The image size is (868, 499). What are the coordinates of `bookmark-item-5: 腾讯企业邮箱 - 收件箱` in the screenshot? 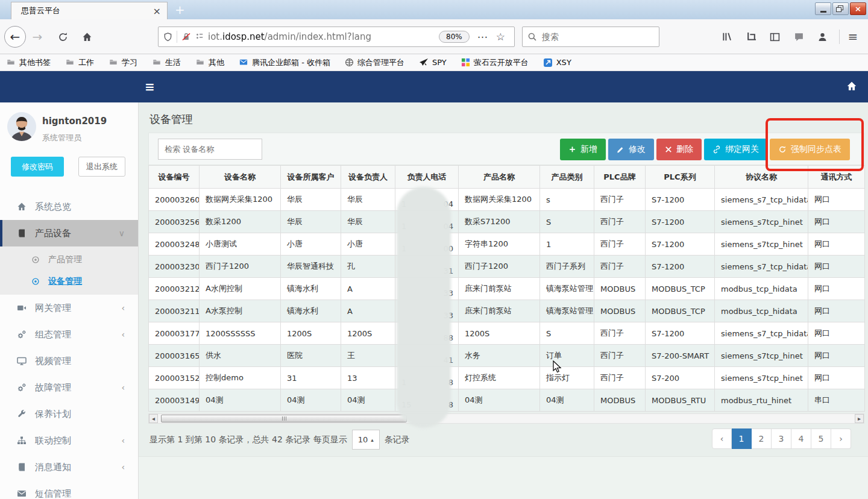 It's located at (285, 63).